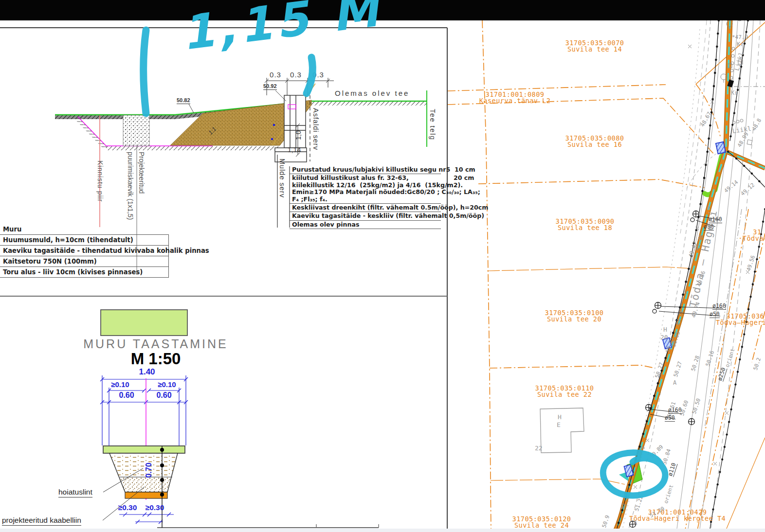 This screenshot has width=765, height=532. Describe the element at coordinates (684, 408) in the screenshot. I see `elevation-label: 50.60` at that location.